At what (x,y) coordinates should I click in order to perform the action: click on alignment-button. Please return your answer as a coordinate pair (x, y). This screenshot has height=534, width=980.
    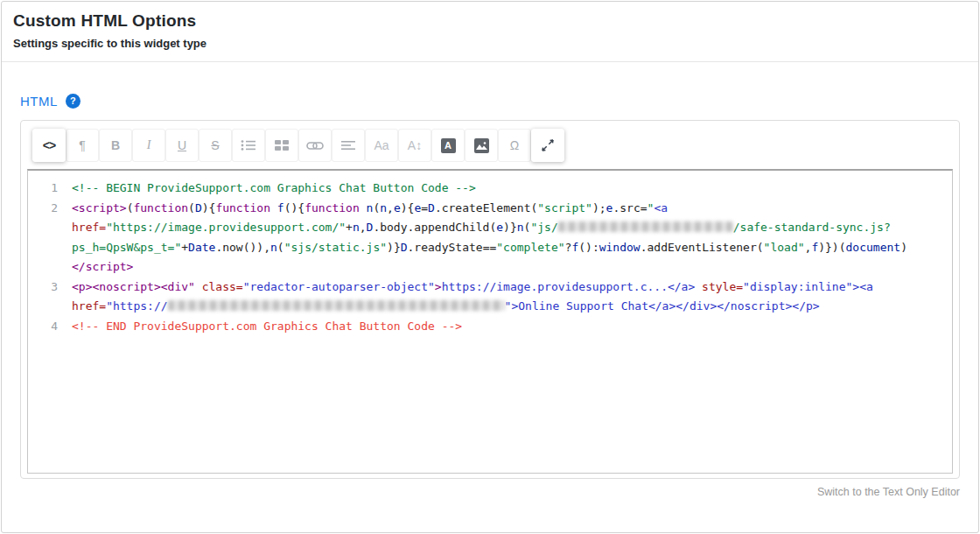
    Looking at the image, I should click on (348, 145).